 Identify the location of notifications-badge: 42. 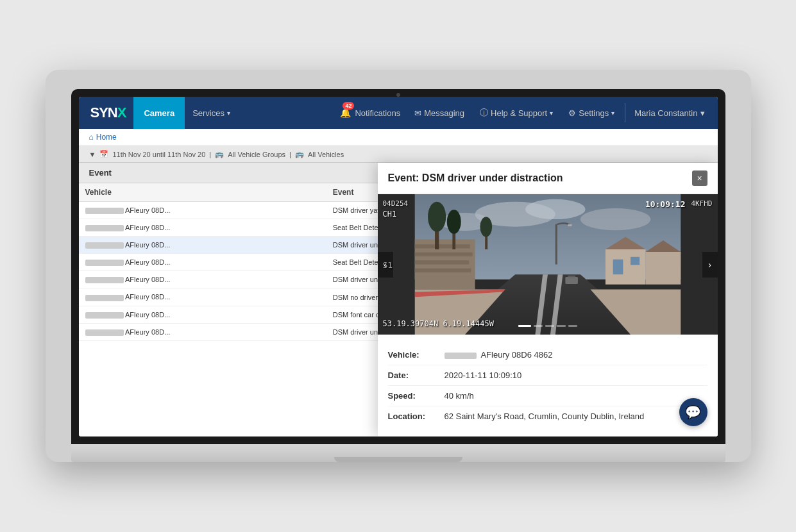
(348, 106).